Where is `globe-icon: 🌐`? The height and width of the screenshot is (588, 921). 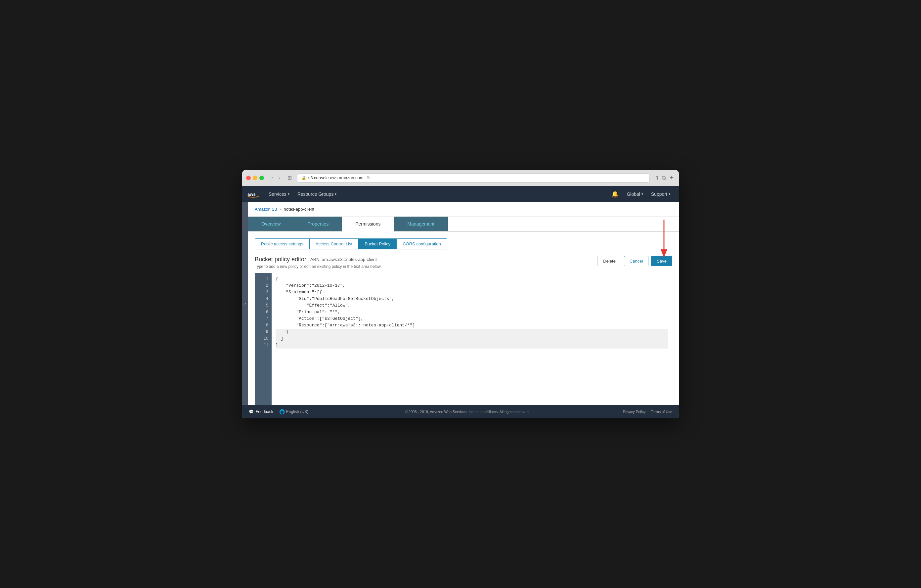 globe-icon: 🌐 is located at coordinates (282, 412).